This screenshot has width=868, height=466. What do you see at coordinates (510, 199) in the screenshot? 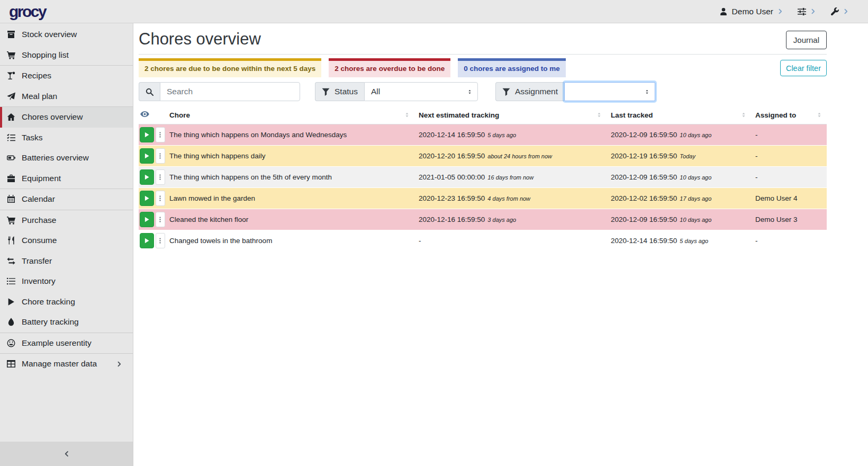
I see `next-estimated-tracking-cell: 2020-12-23 16:59:504 days from now` at bounding box center [510, 199].